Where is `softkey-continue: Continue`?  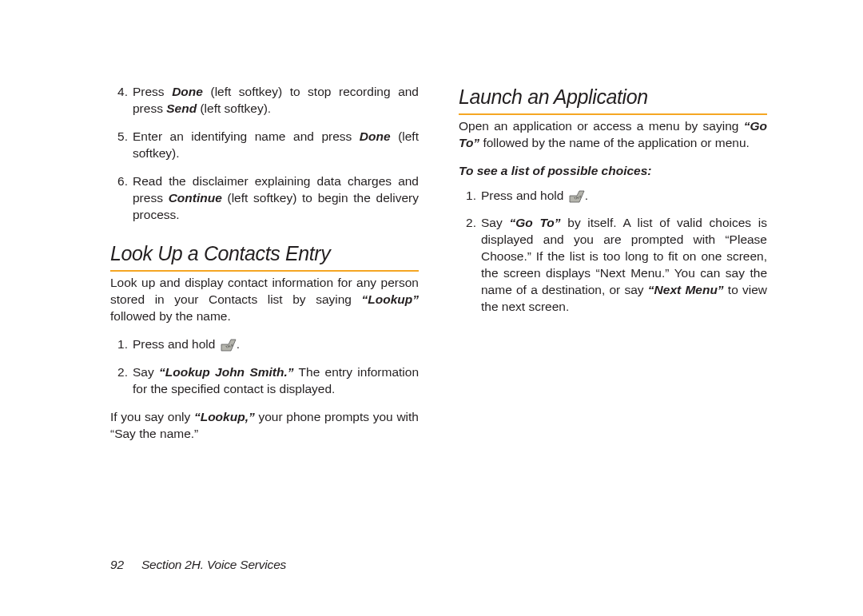
softkey-continue: Continue is located at coordinates (195, 198).